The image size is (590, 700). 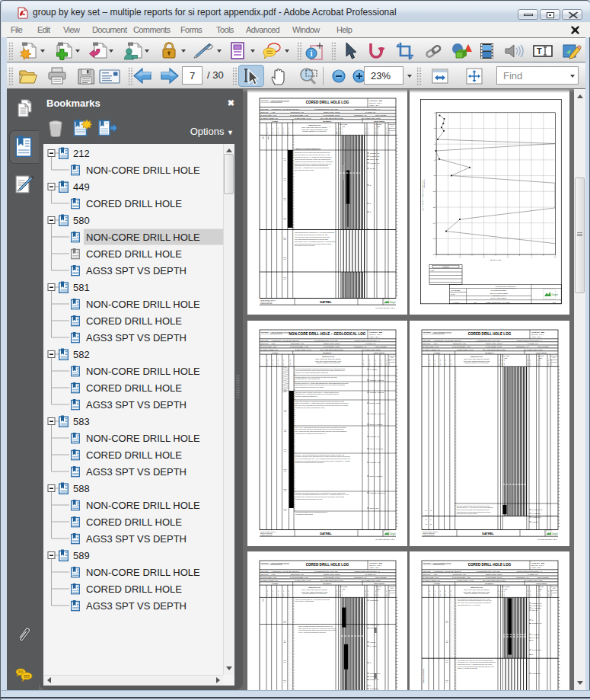 What do you see at coordinates (474, 505) in the screenshot?
I see `svg-text:soil and m about brown recover: soil and m about brown recovered brown s…` at bounding box center [474, 505].